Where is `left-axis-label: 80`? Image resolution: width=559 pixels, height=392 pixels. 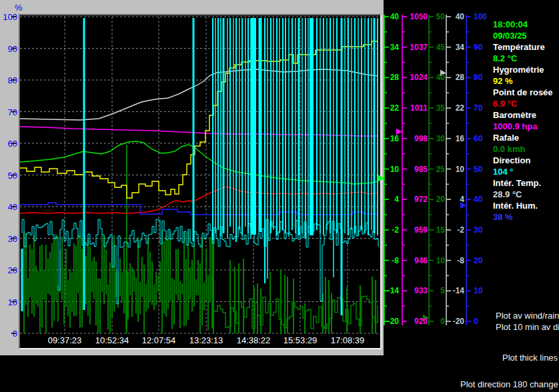
left-axis-label: 80 is located at coordinates (9, 80).